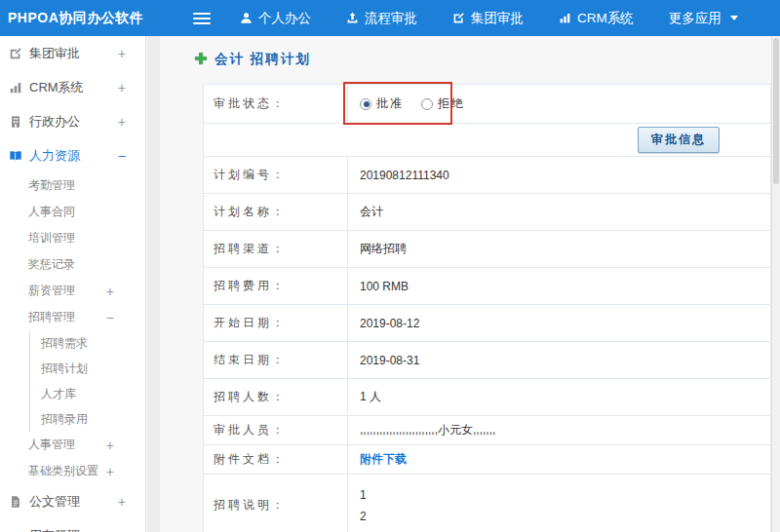 This screenshot has width=780, height=532. What do you see at coordinates (275, 212) in the screenshot?
I see `field-label: 计划名称：` at bounding box center [275, 212].